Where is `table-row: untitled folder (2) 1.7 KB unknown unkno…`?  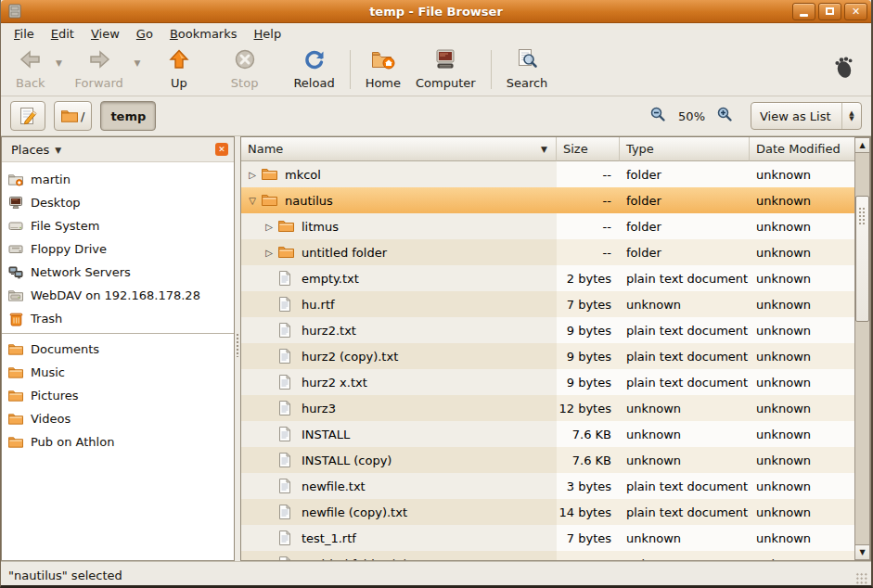 table-row: untitled folder (2) 1.7 KB unknown unkno… is located at coordinates (547, 556).